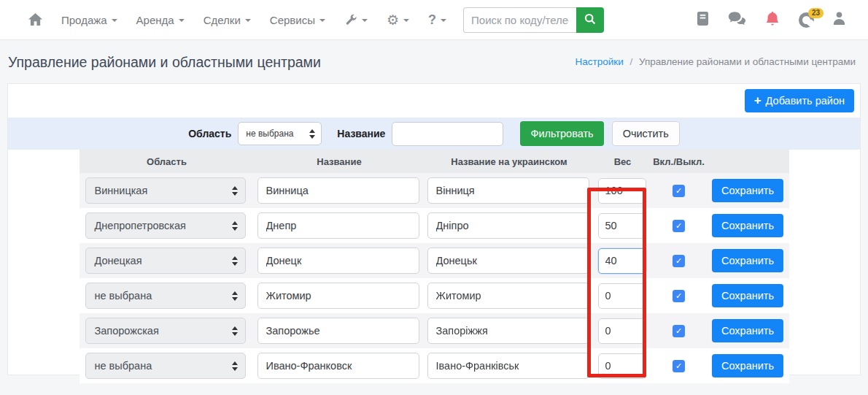  What do you see at coordinates (747, 61) in the screenshot?
I see `breadcrumb-current: Управление районами и областными центрам…` at bounding box center [747, 61].